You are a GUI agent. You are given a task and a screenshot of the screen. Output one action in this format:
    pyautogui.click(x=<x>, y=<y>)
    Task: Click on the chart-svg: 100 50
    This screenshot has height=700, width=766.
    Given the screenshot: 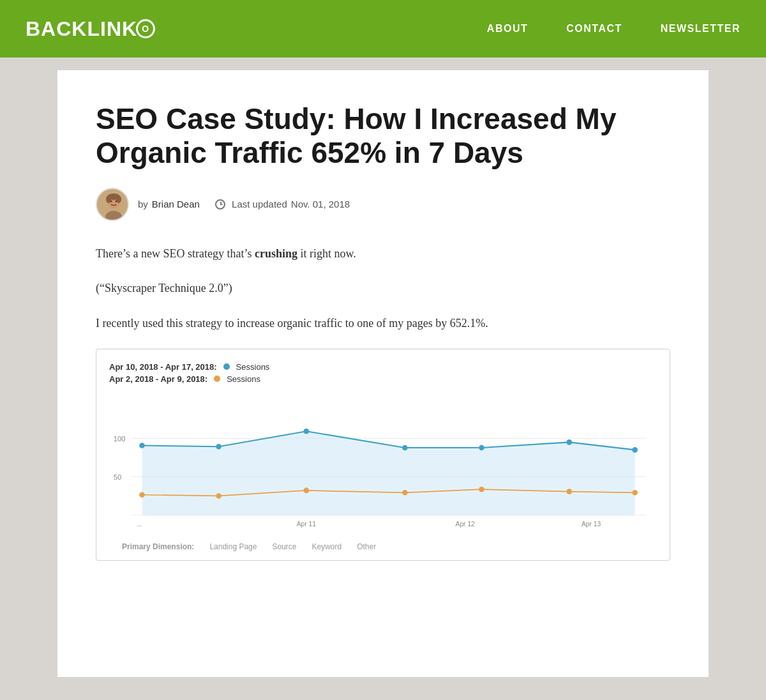 What is the action you would take?
    pyautogui.click(x=383, y=463)
    